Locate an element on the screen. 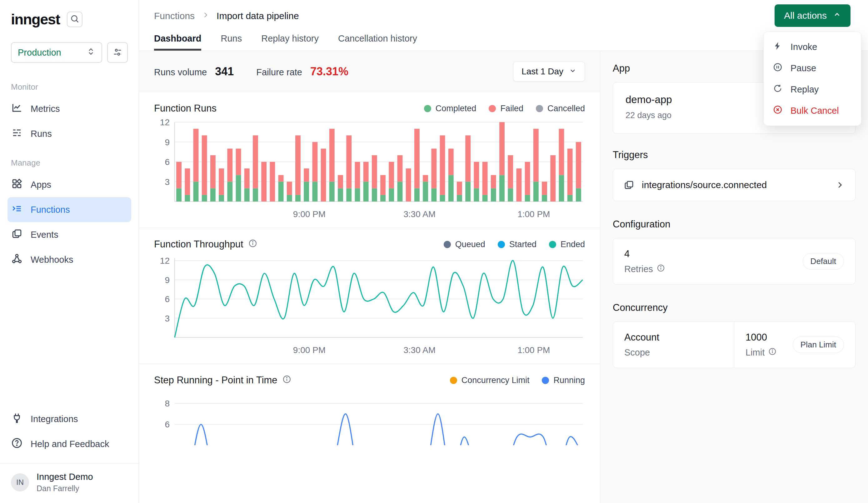  tab-runs: Runs is located at coordinates (231, 42).